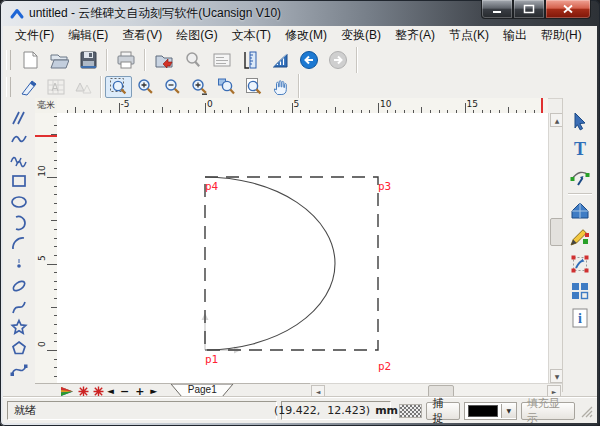  Describe the element at coordinates (586, 411) in the screenshot. I see `resize-grip-icon` at that location.